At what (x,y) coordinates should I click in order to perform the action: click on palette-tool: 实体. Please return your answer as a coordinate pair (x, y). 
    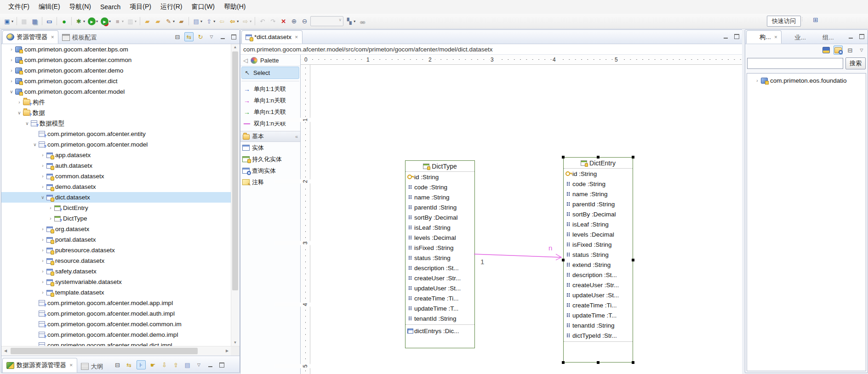
    Looking at the image, I should click on (270, 148).